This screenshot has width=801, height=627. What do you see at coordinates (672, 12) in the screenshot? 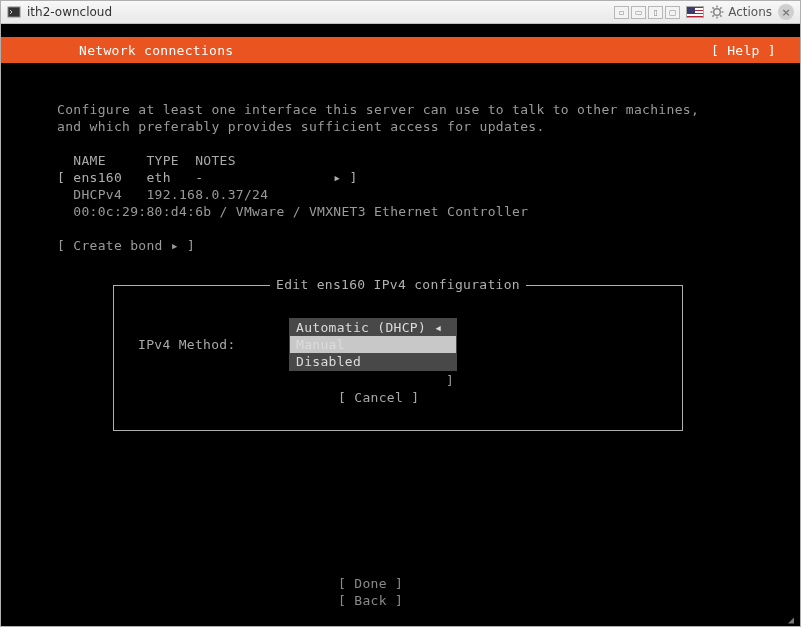
I see `window-button-4: ▢` at bounding box center [672, 12].